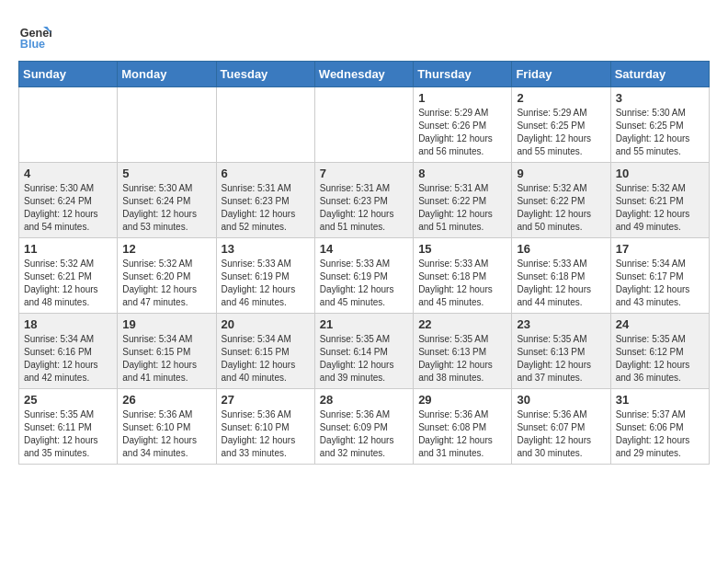 The height and width of the screenshot is (563, 728). Describe the element at coordinates (68, 324) in the screenshot. I see `day-number: 18` at that location.